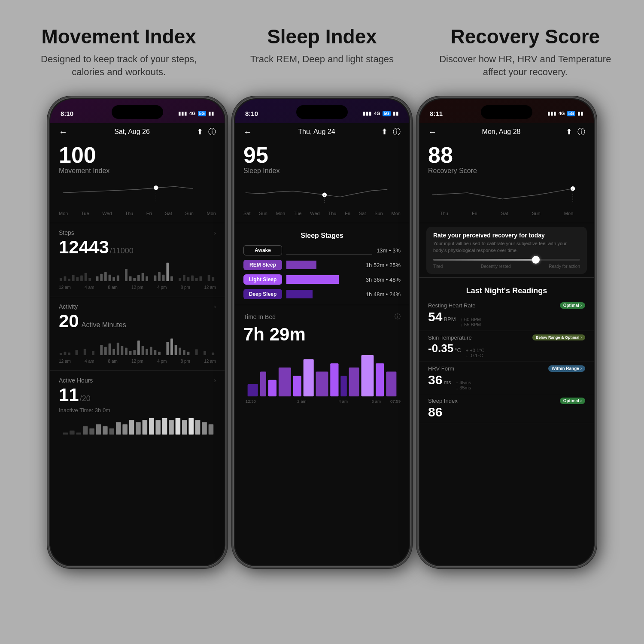 This screenshot has width=644, height=644. I want to click on slider-label-rested: Decently rested, so click(495, 266).